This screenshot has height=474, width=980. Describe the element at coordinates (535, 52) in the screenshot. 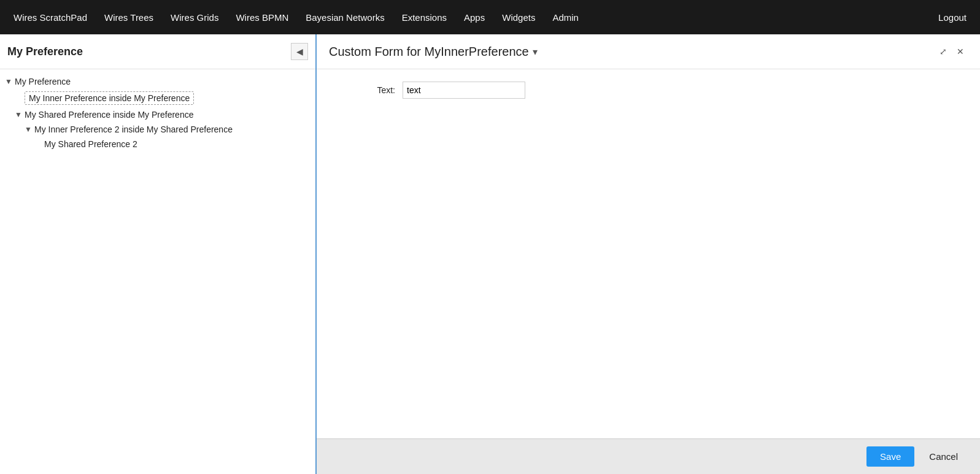

I see `title-chevron-icon: ▾` at that location.